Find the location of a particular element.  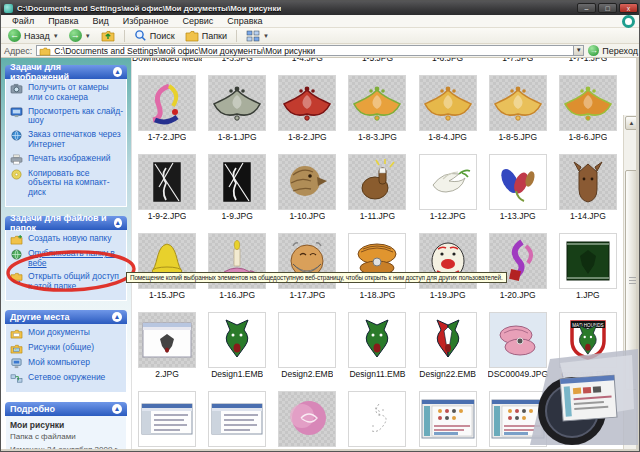

file-item: 1-13.JPG is located at coordinates (518, 186).